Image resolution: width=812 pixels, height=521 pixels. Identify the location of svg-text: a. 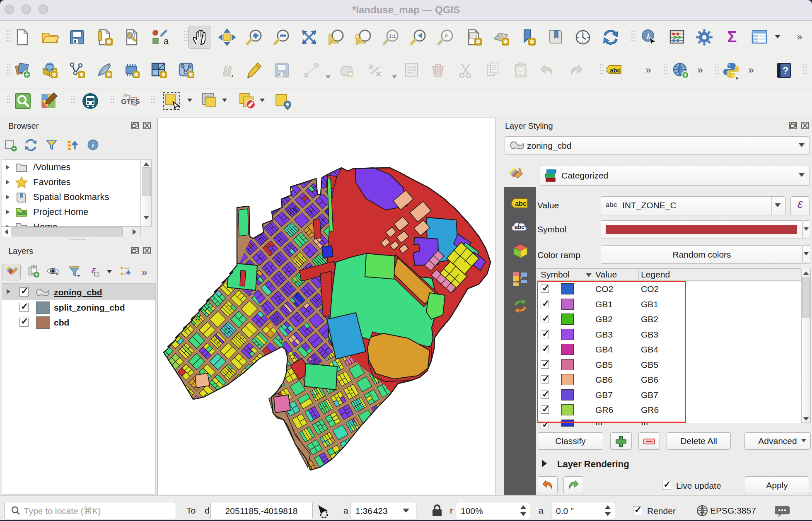
(166, 41).